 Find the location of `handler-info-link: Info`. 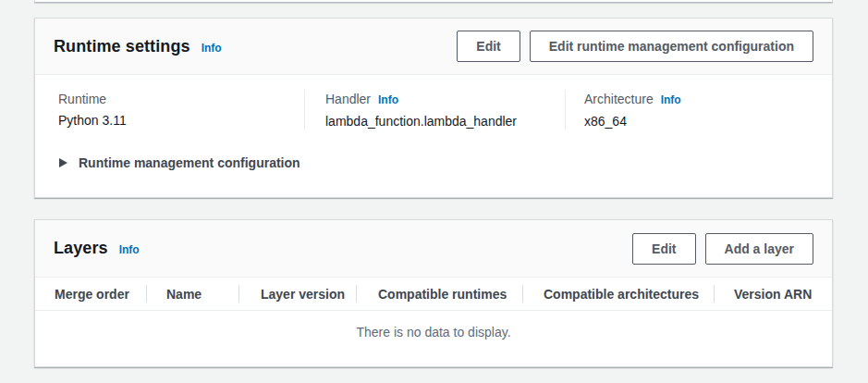

handler-info-link: Info is located at coordinates (388, 100).